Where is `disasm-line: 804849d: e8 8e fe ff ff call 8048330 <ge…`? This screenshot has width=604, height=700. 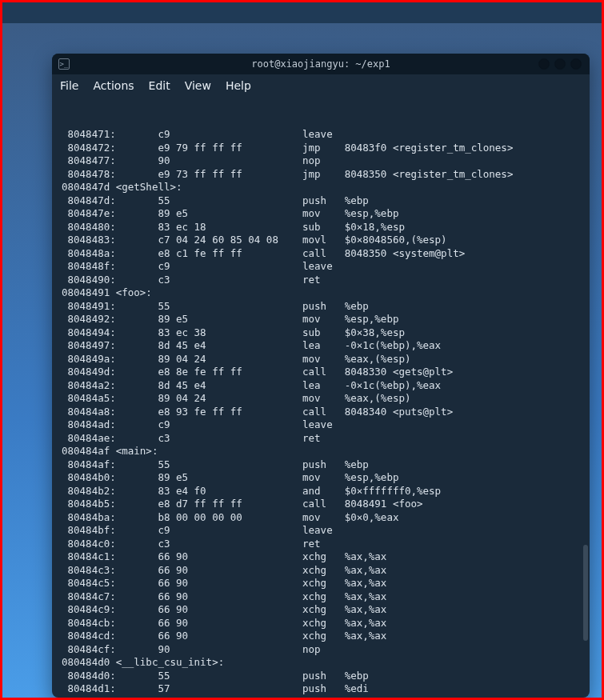 disasm-line: 804849d: e8 8e fe ff ff call 8048330 <ge… is located at coordinates (321, 373).